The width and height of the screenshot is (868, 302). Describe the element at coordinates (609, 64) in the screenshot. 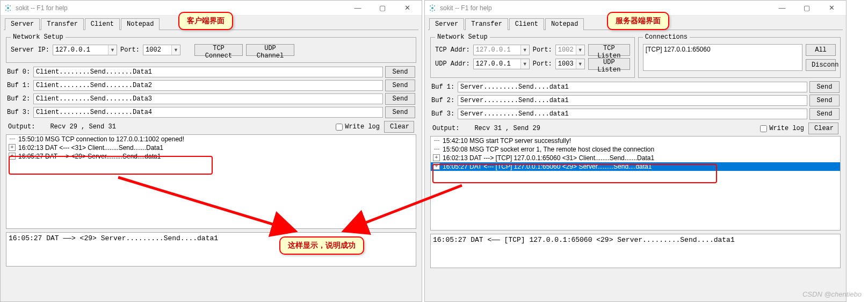

I see `udp-listen-button: UDP Listen` at that location.